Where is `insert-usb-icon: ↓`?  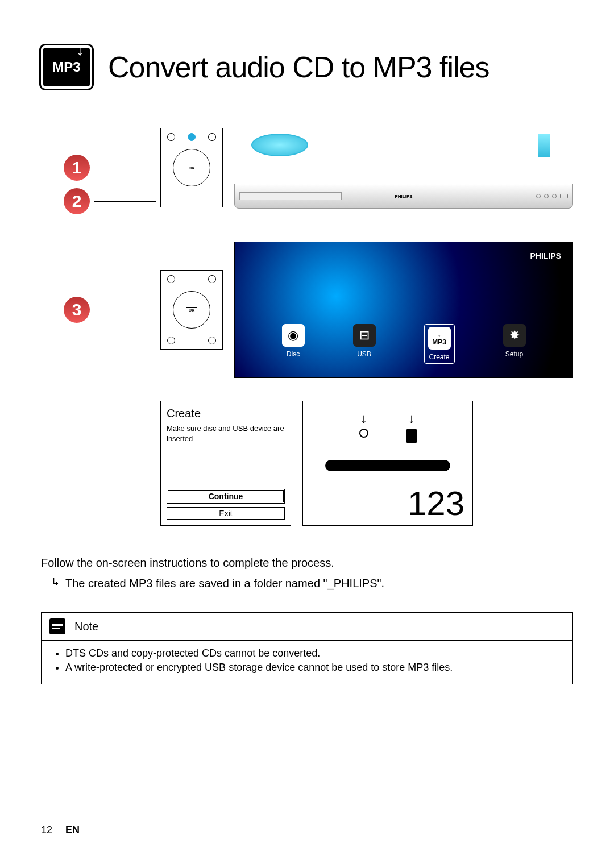 insert-usb-icon: ↓ is located at coordinates (412, 427).